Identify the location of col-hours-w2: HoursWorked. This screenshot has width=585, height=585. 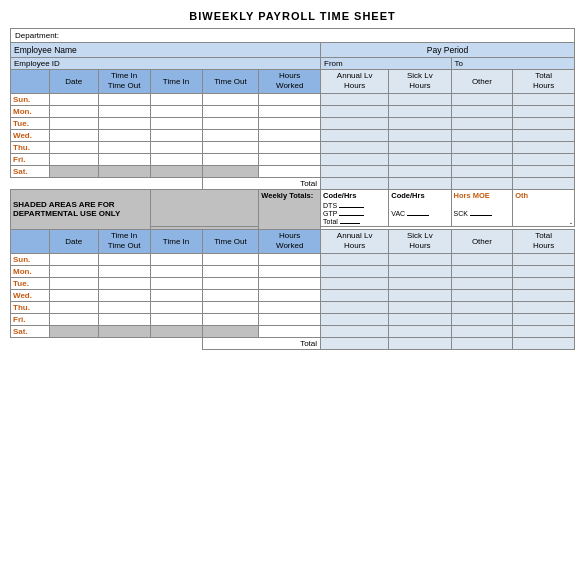
(290, 240).